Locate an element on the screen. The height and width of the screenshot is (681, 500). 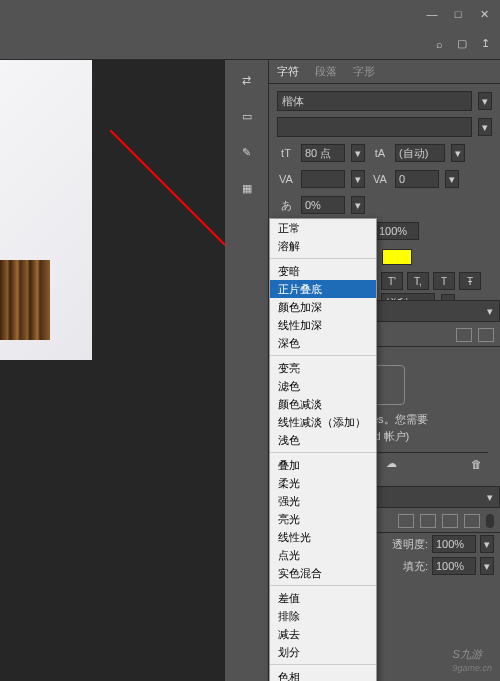
share-icon: ↥ is located at coordinates (486, 44).